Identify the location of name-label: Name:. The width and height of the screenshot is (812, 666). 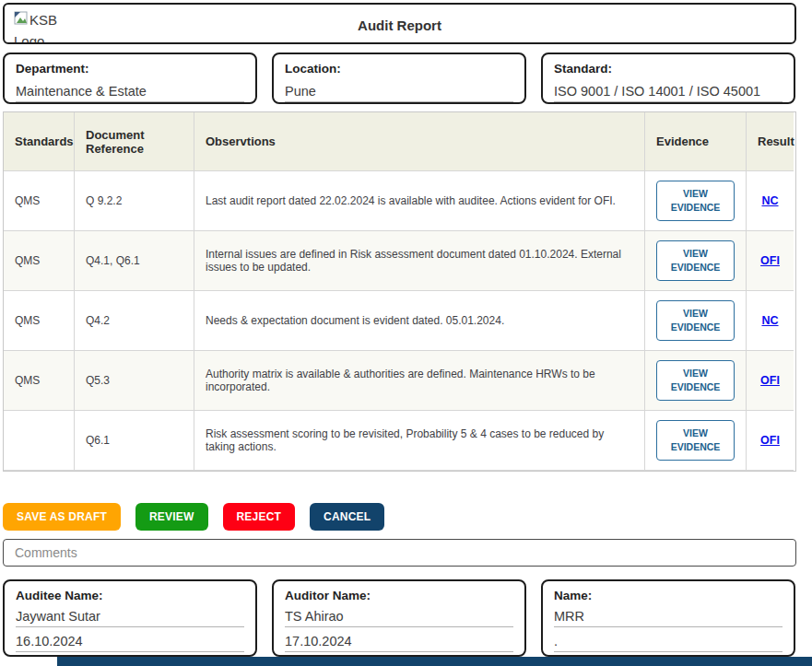
(668, 595).